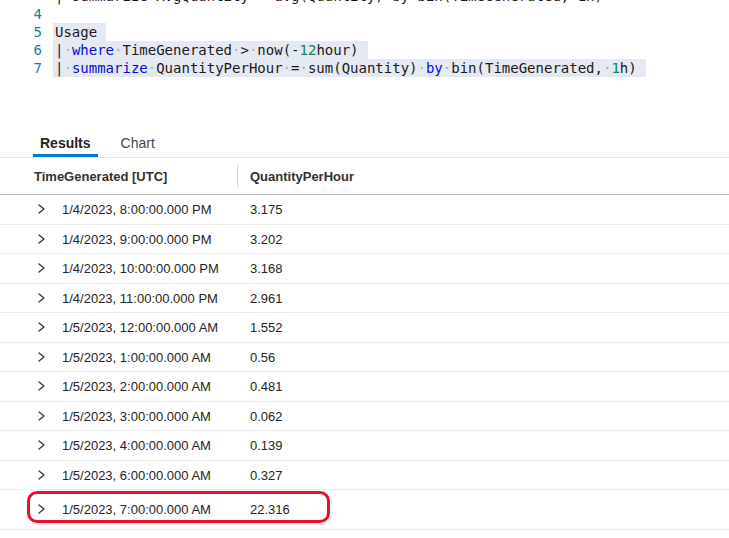 This screenshot has height=538, width=729. I want to click on code-token: h), so click(628, 68).